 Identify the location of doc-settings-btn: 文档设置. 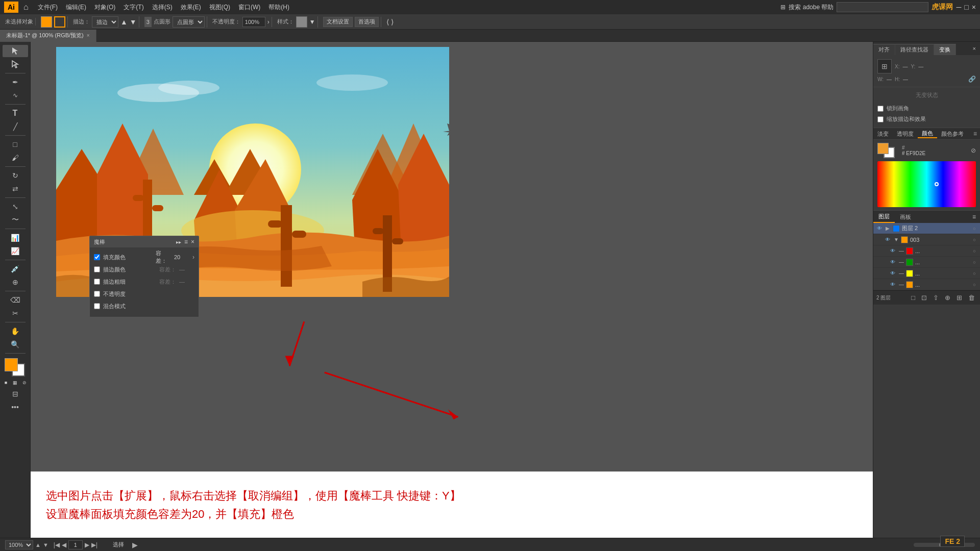
(338, 22).